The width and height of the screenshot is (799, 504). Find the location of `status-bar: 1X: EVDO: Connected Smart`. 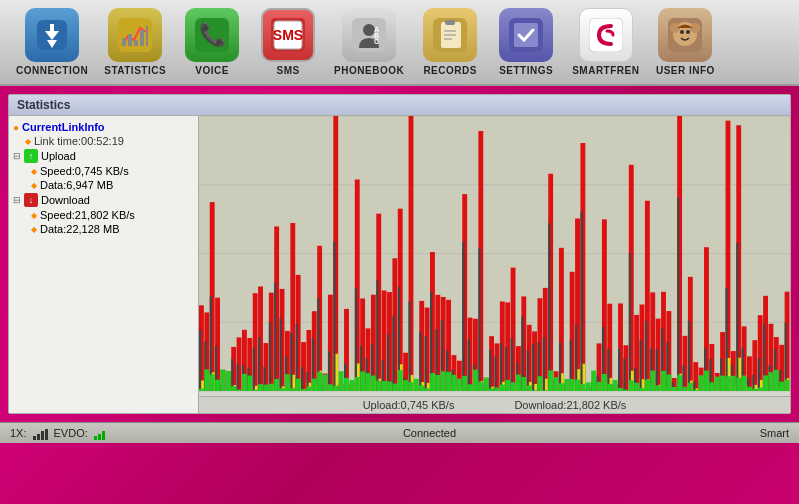

status-bar: 1X: EVDO: Connected Smart is located at coordinates (400, 432).